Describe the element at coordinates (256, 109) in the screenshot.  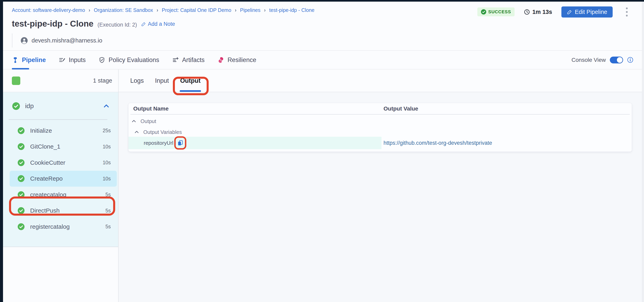
I see `column-output-name: Output Name` at that location.